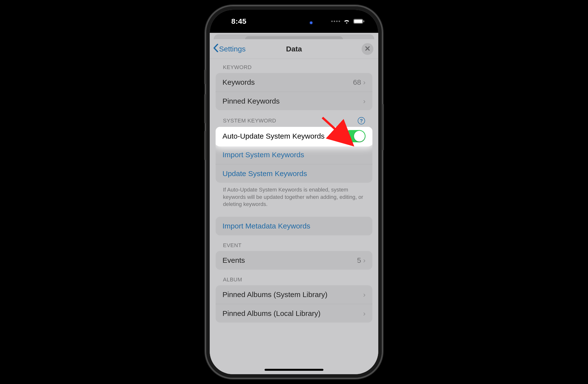 Image resolution: width=588 pixels, height=384 pixels. I want to click on row-label: Pinned Keywords, so click(293, 101).